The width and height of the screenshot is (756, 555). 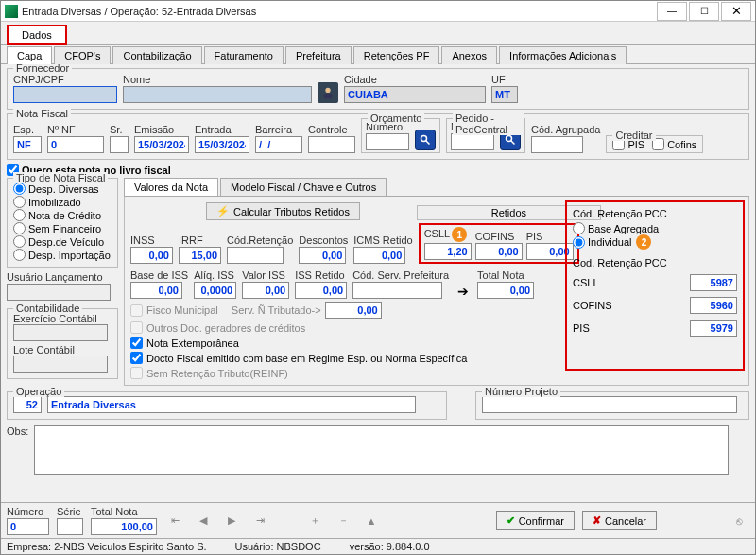 What do you see at coordinates (415, 95) in the screenshot?
I see `cidade-input` at bounding box center [415, 95].